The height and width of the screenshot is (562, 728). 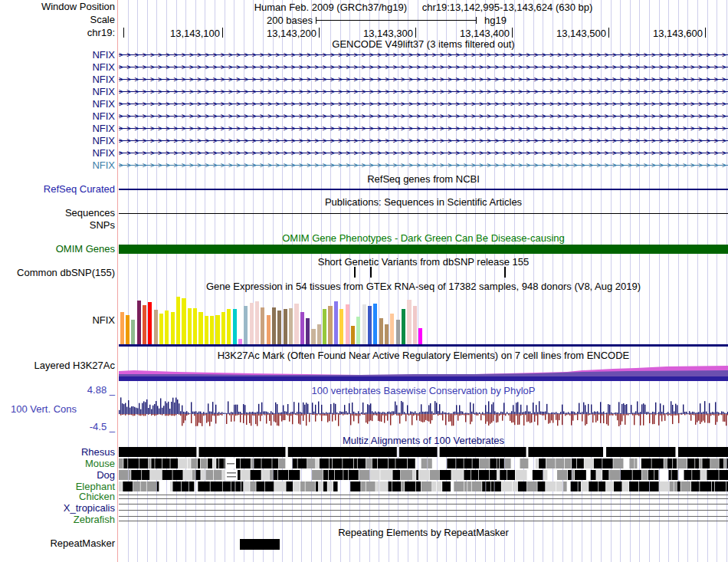 What do you see at coordinates (467, 34) in the screenshot?
I see `coordinate-tick-label: 13,143,400` at bounding box center [467, 34].